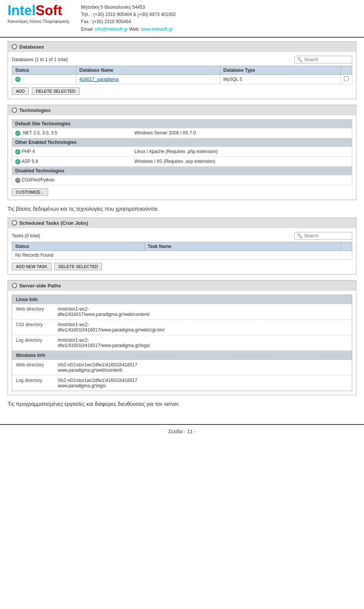 This screenshot has width=364, height=609. What do you see at coordinates (182, 124) in the screenshot?
I see `tech-default-header: Default Site Technologies` at bounding box center [182, 124].